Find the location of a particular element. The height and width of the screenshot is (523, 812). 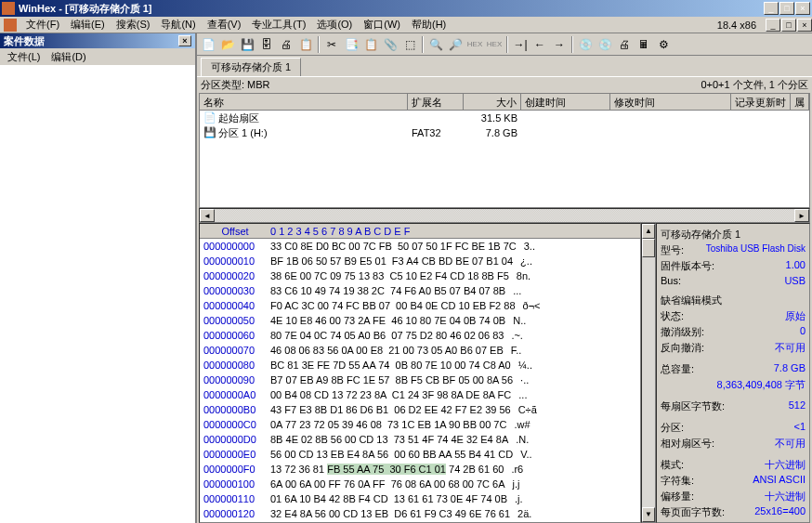

goto-icon: →| is located at coordinates (520, 45).